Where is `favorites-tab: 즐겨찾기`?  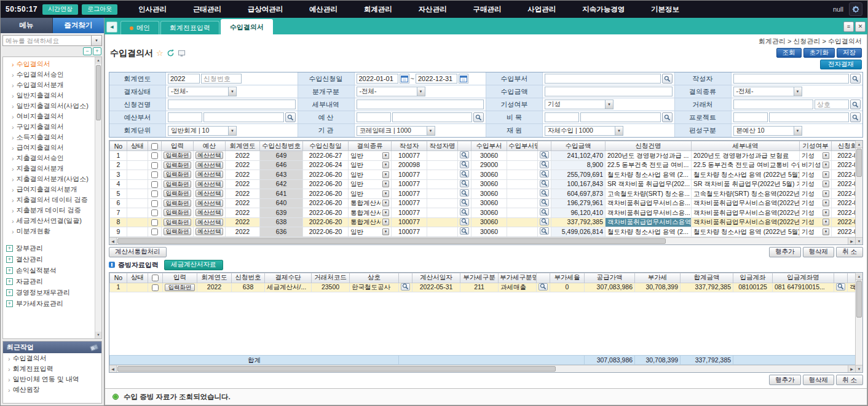
favorites-tab: 즐겨찾기 is located at coordinates (79, 26).